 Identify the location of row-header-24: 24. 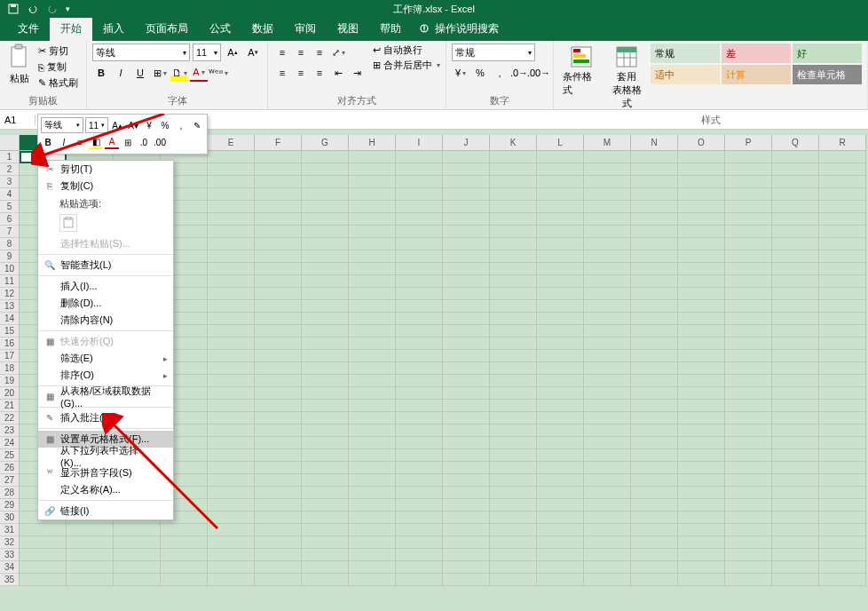
(10, 443).